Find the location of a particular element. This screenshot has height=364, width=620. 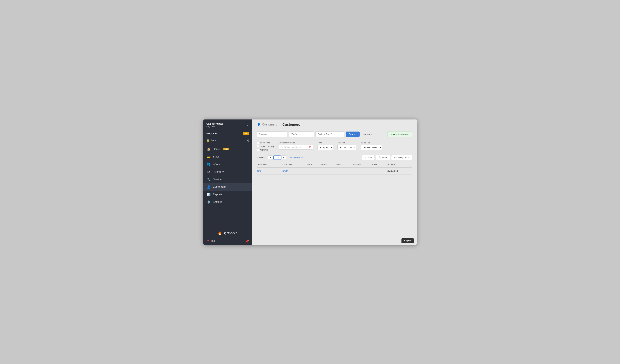

nav-icon-settings: ⚙️ is located at coordinates (209, 202).